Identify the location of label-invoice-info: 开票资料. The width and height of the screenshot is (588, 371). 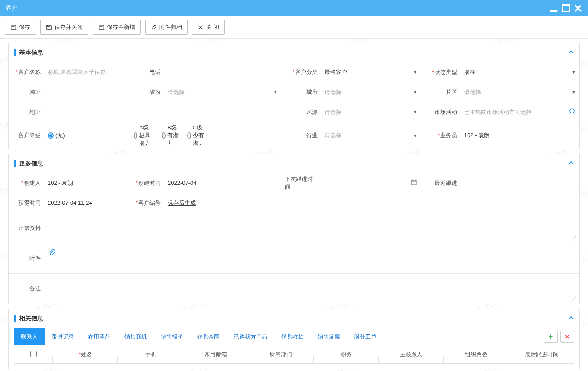
(26, 228).